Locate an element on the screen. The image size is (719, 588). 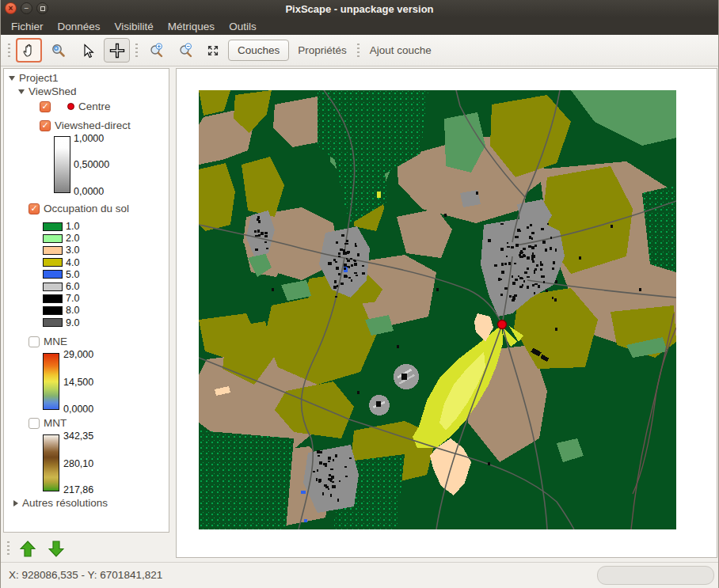
tree-node-occupation: ✓ Occupation du sol is located at coordinates (79, 209).